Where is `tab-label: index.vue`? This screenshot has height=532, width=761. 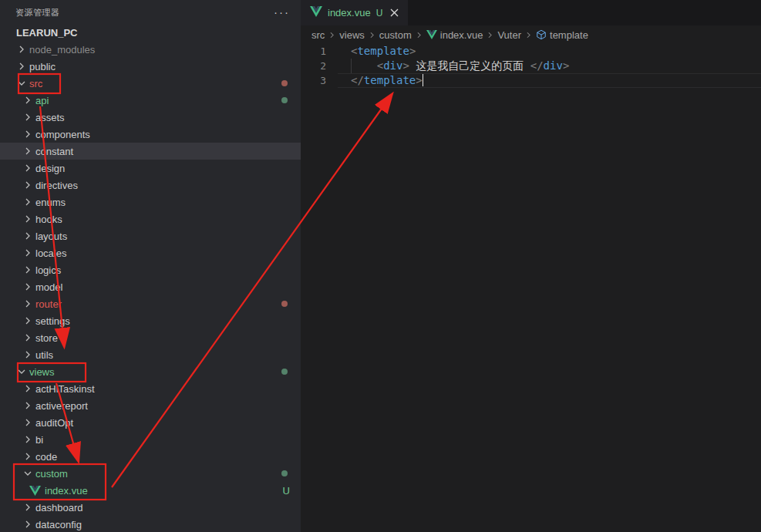
tab-label: index.vue is located at coordinates (349, 12).